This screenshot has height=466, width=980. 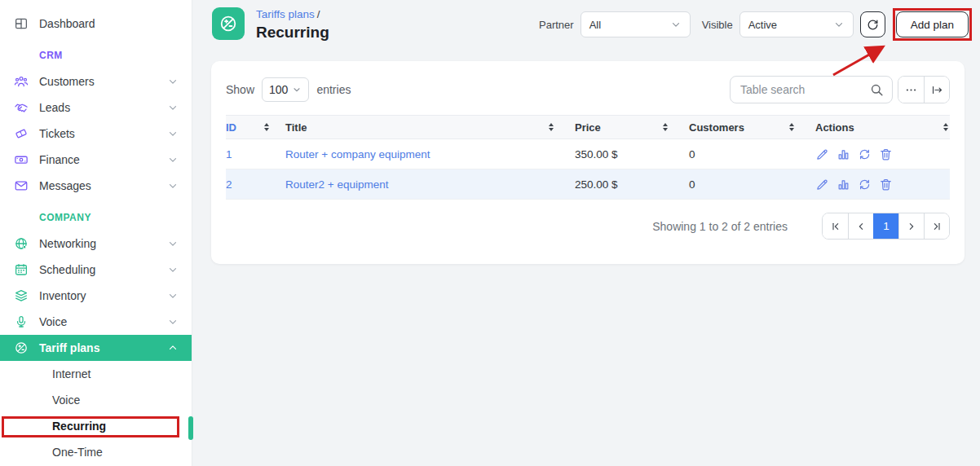 What do you see at coordinates (96, 348) in the screenshot?
I see `sidebar-item-tariff-plans: Tariff plans` at bounding box center [96, 348].